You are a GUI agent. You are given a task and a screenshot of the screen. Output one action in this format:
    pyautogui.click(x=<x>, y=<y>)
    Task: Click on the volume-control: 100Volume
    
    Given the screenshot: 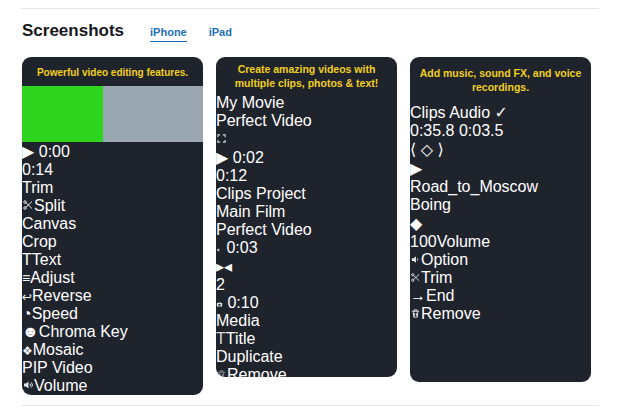 What is the action you would take?
    pyautogui.click(x=500, y=242)
    